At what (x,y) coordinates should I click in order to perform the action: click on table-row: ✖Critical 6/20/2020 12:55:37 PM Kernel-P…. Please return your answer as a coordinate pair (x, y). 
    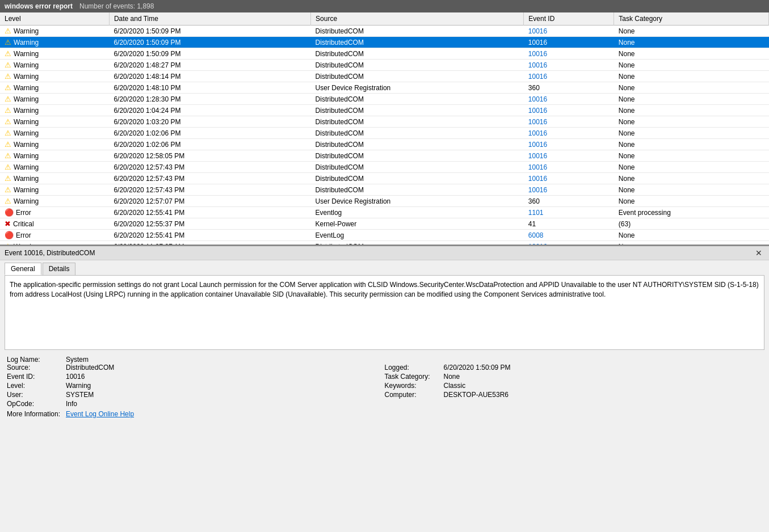
    Looking at the image, I should click on (385, 224).